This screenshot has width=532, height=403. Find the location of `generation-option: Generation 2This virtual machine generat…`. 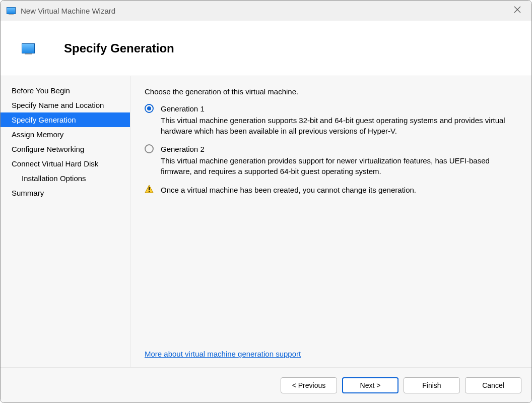

generation-option: Generation 2This virtual machine generat… is located at coordinates (331, 160).